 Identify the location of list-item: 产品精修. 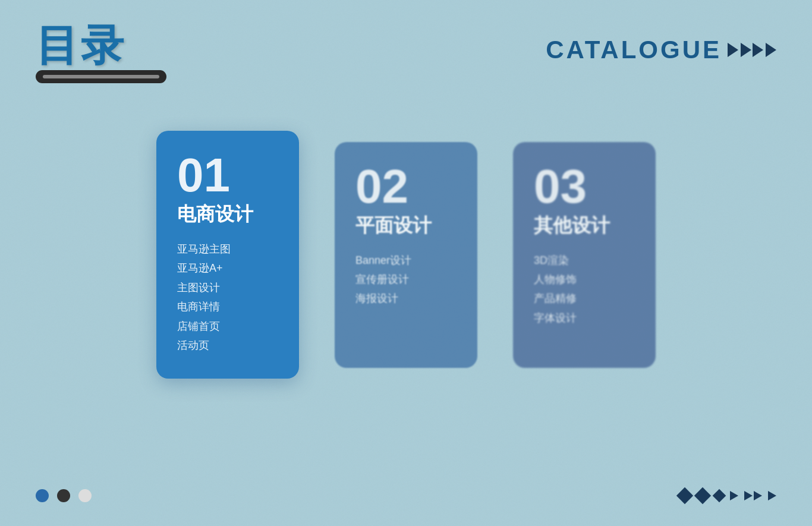
(584, 298).